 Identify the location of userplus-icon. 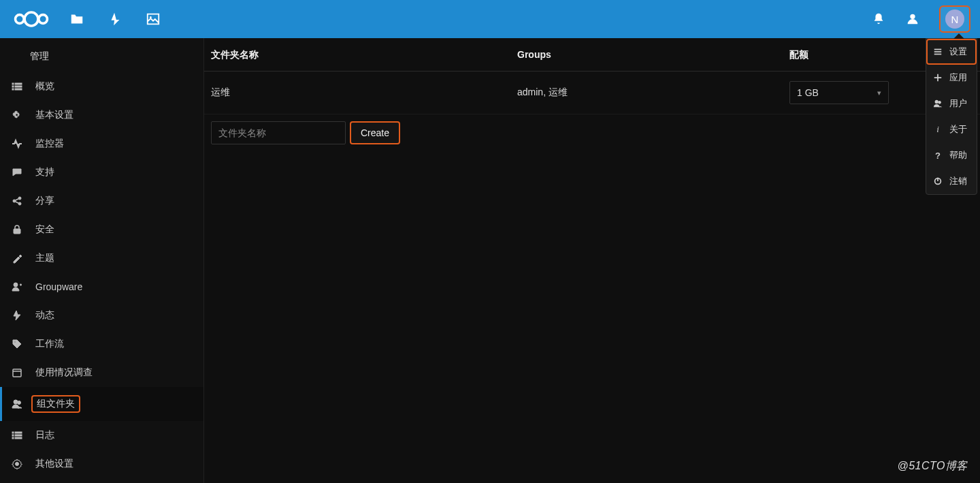
(17, 287).